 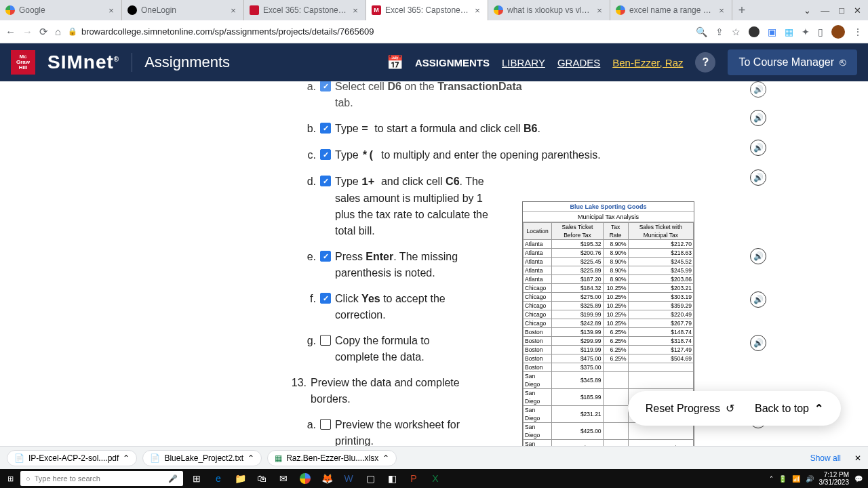 What do you see at coordinates (10, 479) in the screenshot?
I see `start-button: ⊞` at bounding box center [10, 479].